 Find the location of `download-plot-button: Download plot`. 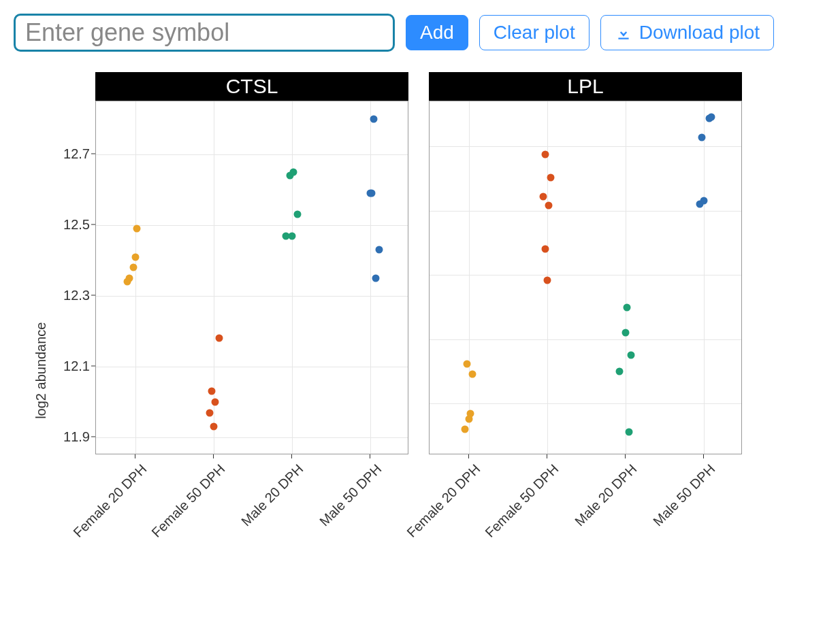

download-plot-button: Download plot is located at coordinates (688, 33).